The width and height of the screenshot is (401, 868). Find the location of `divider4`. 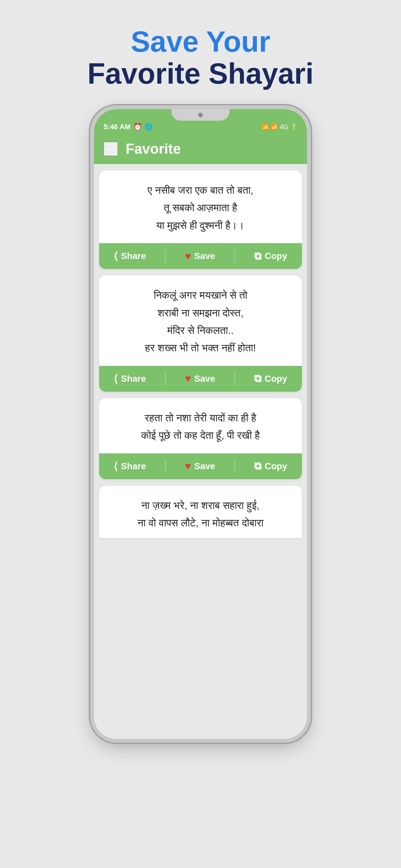

divider4 is located at coordinates (235, 379).